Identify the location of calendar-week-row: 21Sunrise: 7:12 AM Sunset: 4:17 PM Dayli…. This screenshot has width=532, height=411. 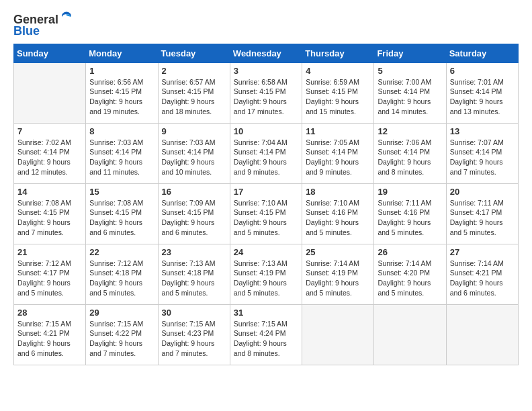
(266, 274).